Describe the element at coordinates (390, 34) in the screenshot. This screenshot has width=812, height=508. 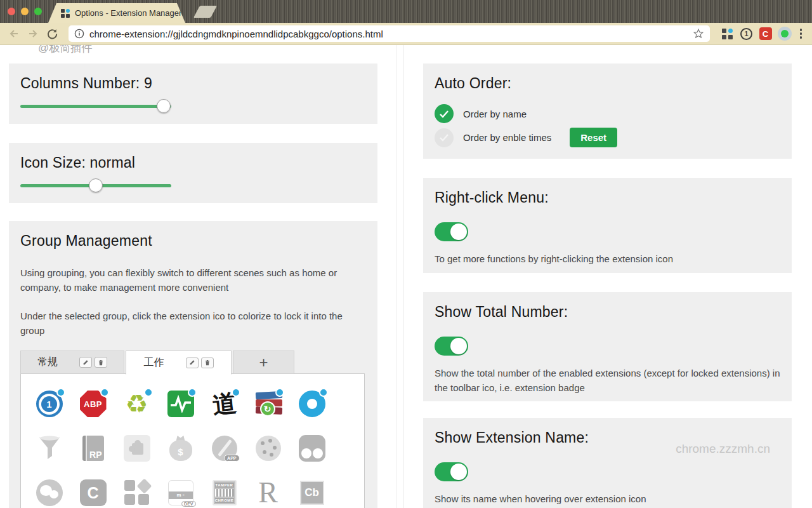
I see `address-bar: chrome-extension://gjldcdngmdknpinoemndl…` at that location.